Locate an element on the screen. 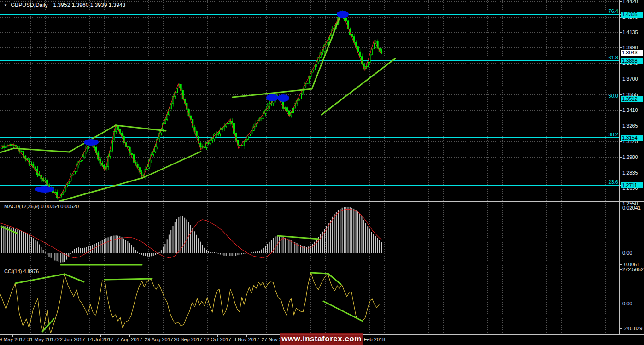  time-axis-label: 29 Aug 2017 is located at coordinates (159, 339).